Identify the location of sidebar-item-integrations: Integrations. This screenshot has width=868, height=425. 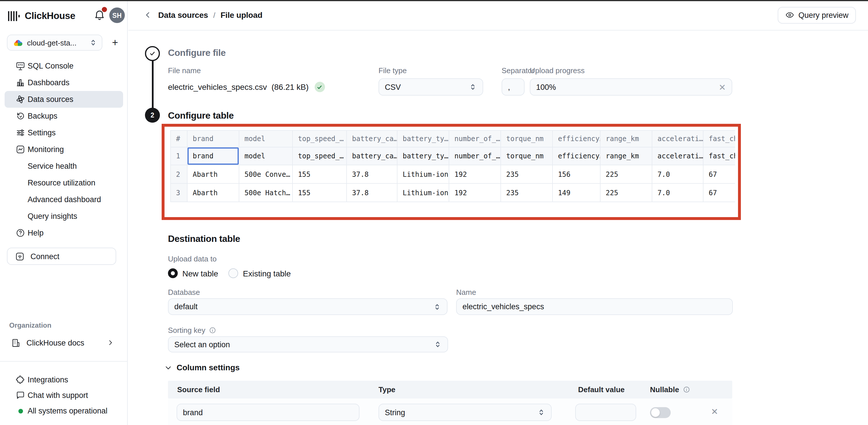
(64, 380).